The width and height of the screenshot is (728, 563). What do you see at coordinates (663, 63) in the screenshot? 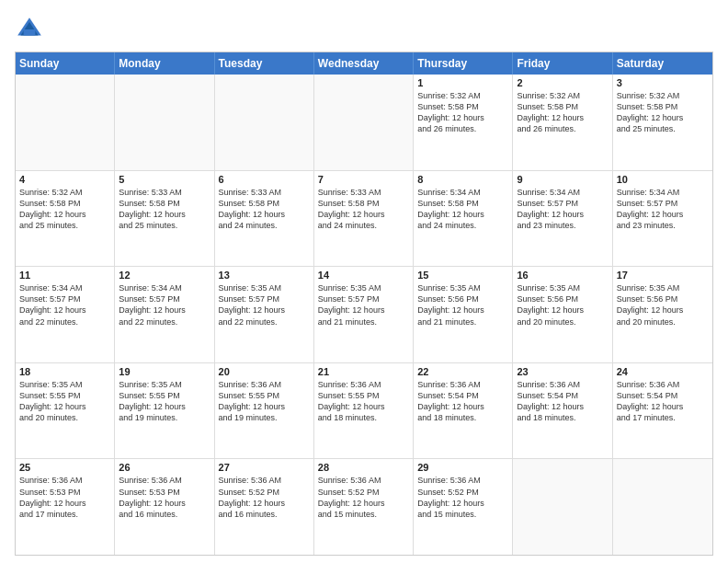
I see `weekday-header: Saturday` at bounding box center [663, 63].